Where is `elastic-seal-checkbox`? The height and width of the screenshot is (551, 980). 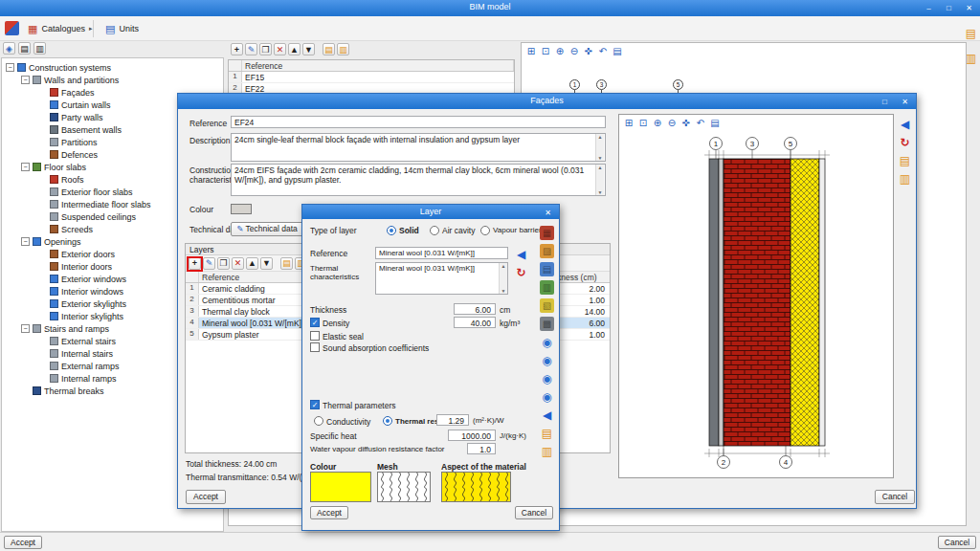
elastic-seal-checkbox is located at coordinates (315, 336).